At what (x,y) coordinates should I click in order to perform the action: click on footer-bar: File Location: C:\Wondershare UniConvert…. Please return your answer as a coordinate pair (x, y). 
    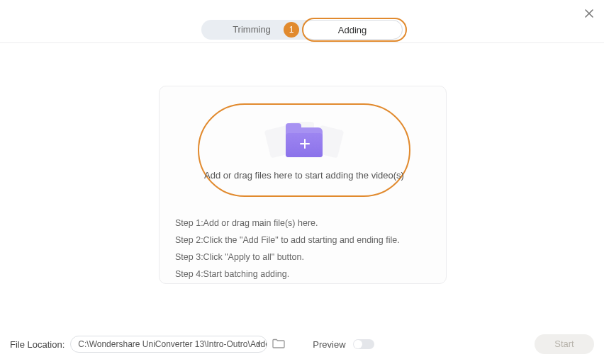
    Looking at the image, I should click on (302, 344).